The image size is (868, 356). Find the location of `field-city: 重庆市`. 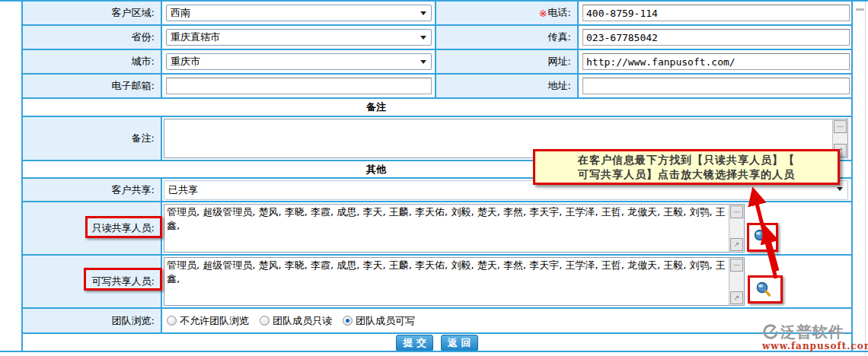

field-city: 重庆市 is located at coordinates (299, 62).